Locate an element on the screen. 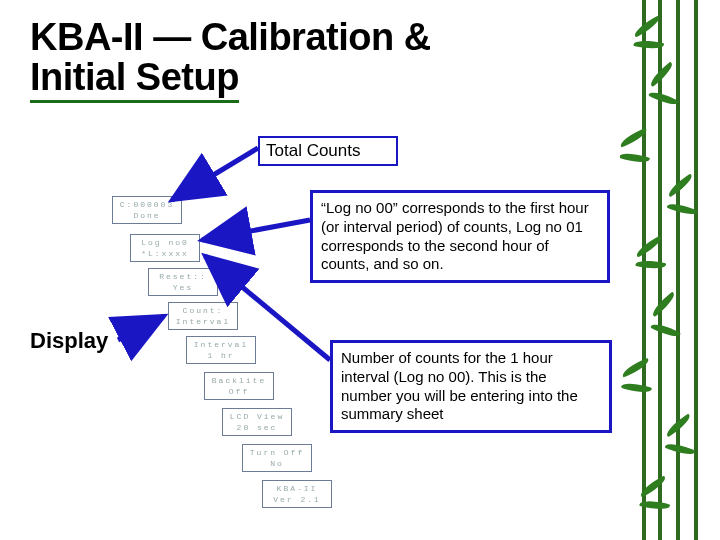  bamboo-decor is located at coordinates (670, 270).